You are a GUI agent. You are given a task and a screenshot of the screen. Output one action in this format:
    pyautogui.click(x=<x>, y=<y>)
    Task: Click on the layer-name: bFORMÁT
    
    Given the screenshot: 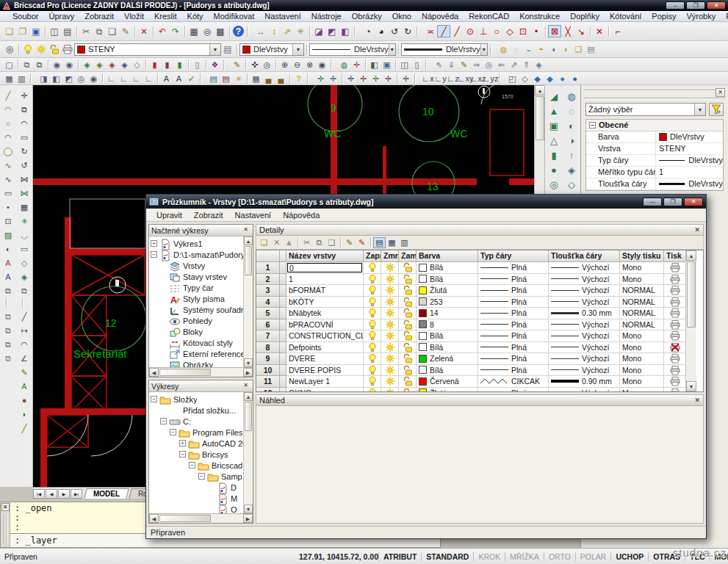 What is the action you would take?
    pyautogui.click(x=325, y=291)
    